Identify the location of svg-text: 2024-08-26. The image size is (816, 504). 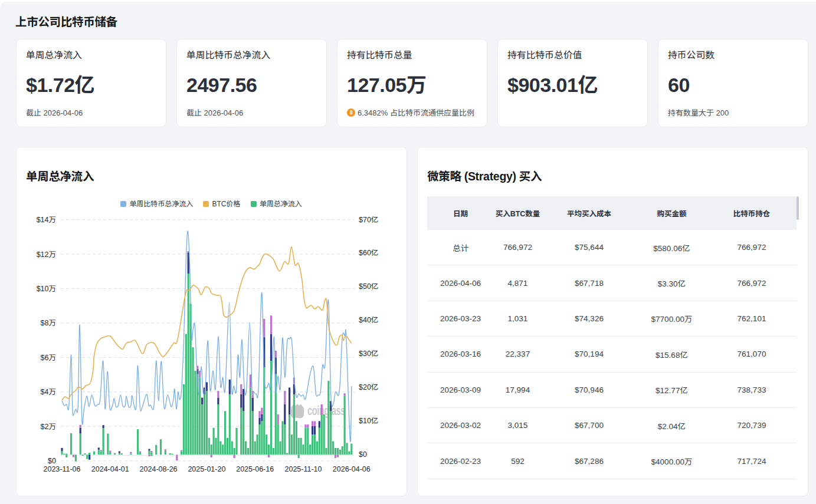
(159, 469).